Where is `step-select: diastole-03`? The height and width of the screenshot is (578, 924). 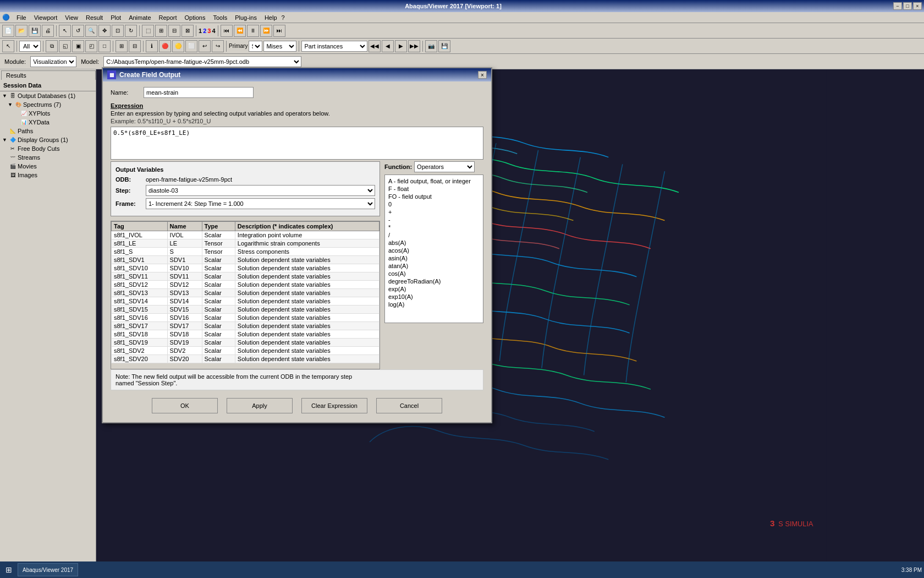
step-select: diastole-03 is located at coordinates (261, 190).